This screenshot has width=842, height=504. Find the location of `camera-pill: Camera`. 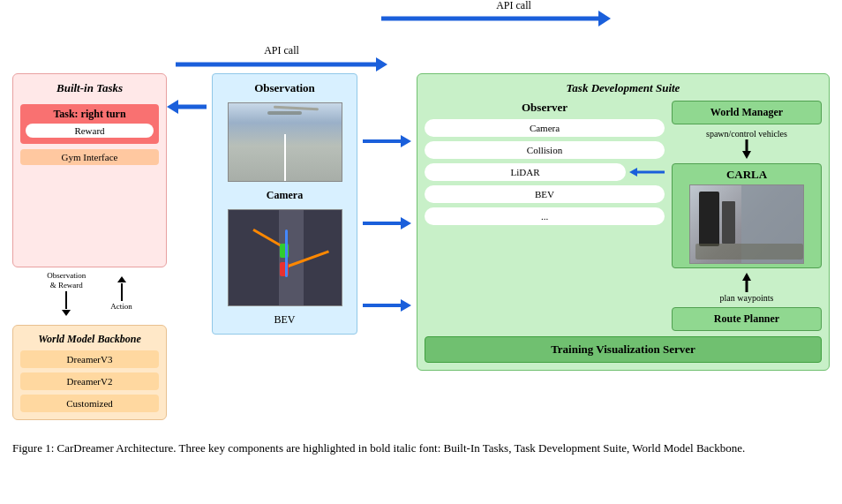

camera-pill: Camera is located at coordinates (545, 128).